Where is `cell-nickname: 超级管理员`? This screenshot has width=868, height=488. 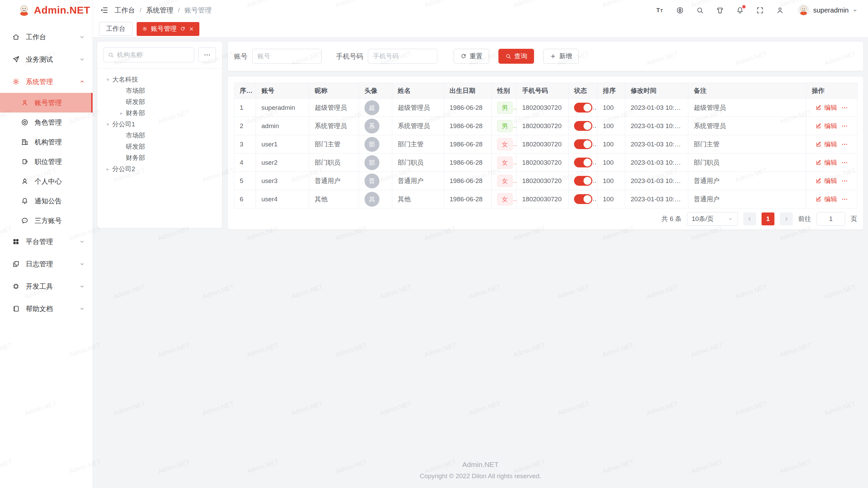
cell-nickname: 超级管理员 is located at coordinates (334, 108).